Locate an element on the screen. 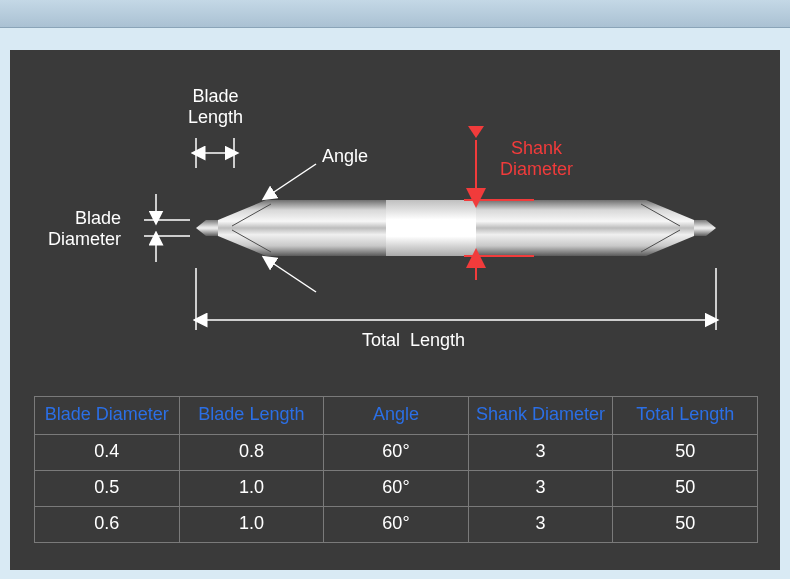  blade-diameter-label: Blade Diameter is located at coordinates (84, 228).